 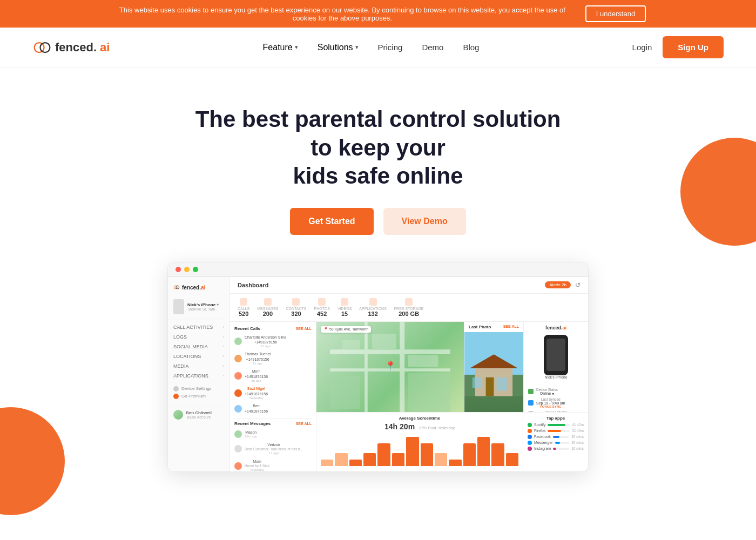 What do you see at coordinates (556, 328) in the screenshot?
I see `device-panel-logo: fenced.ai` at bounding box center [556, 328].